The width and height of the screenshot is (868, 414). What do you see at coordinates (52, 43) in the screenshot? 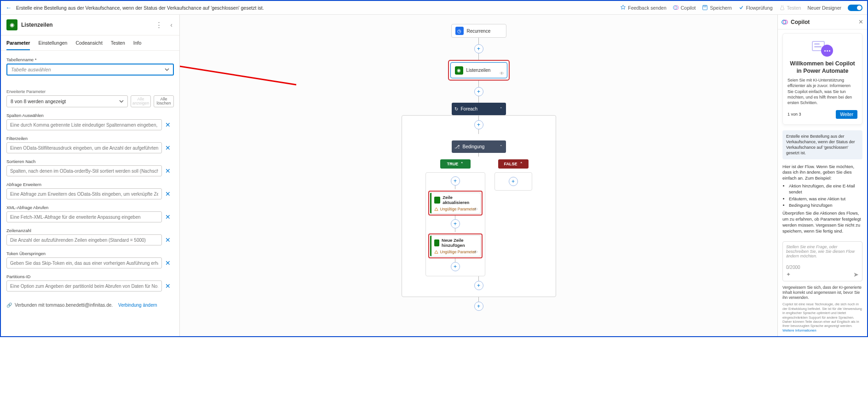
I see `tab-settings: Einstellungen` at bounding box center [52, 43].